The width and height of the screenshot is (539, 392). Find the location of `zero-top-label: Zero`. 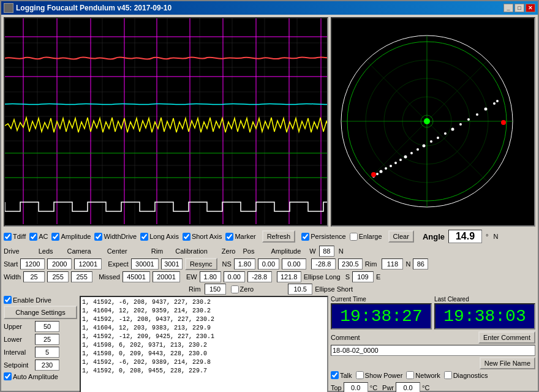

zero-top-label: Zero is located at coordinates (229, 251).